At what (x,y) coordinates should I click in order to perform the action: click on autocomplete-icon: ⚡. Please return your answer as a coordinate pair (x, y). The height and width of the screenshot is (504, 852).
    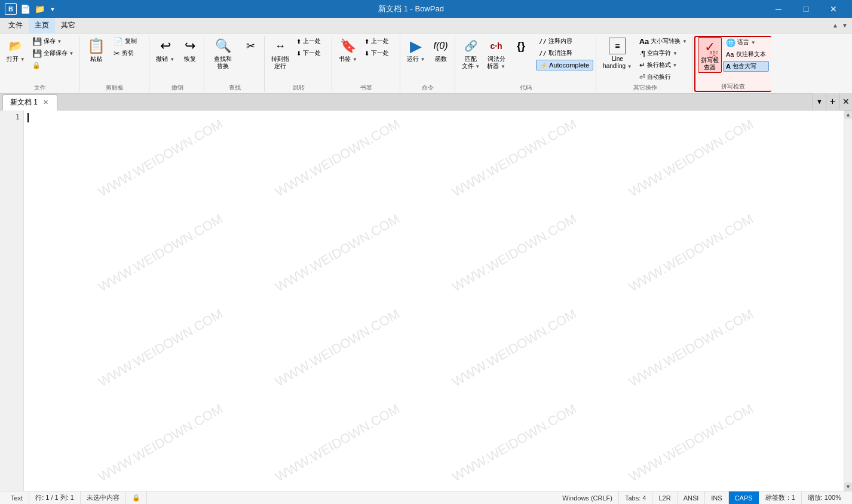
    Looking at the image, I should click on (544, 66).